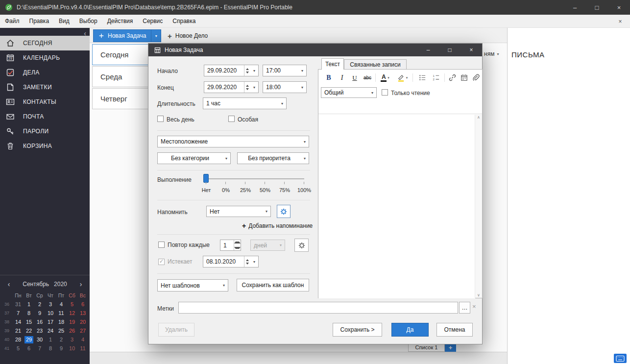 The height and width of the screenshot is (364, 630). What do you see at coordinates (491, 54) in the screenshot?
I see `group-by-select: ням ▾` at bounding box center [491, 54].